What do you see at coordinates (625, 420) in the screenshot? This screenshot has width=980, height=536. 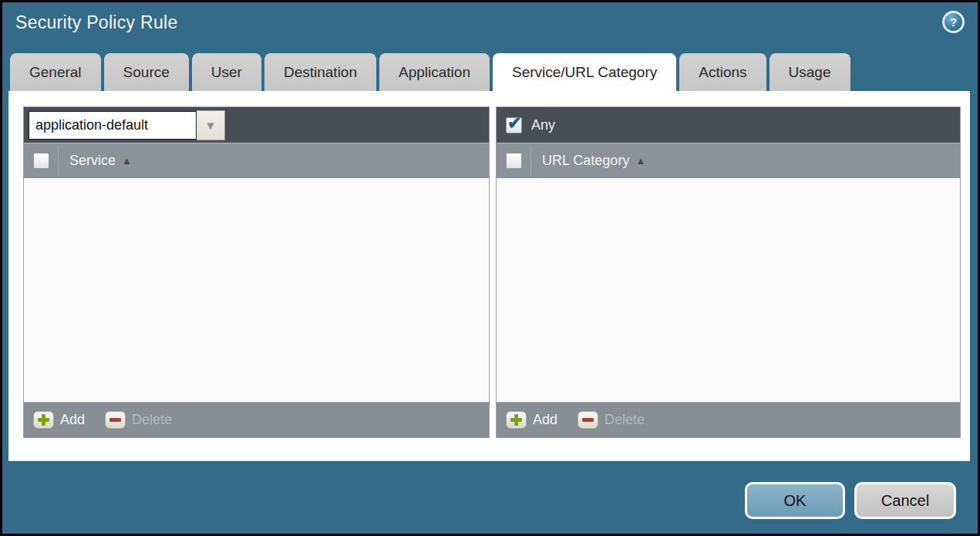 I see `url-category-delete-label: Delete` at bounding box center [625, 420].